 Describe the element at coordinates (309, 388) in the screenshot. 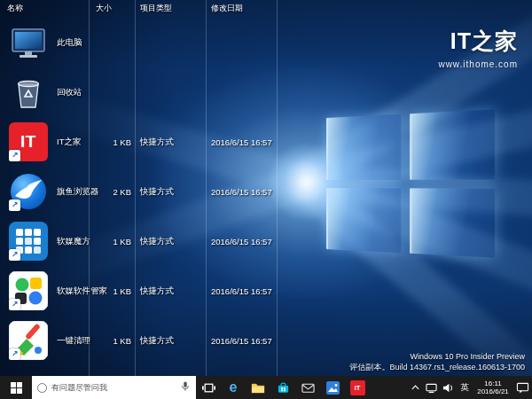

I see `mail-icon` at that location.